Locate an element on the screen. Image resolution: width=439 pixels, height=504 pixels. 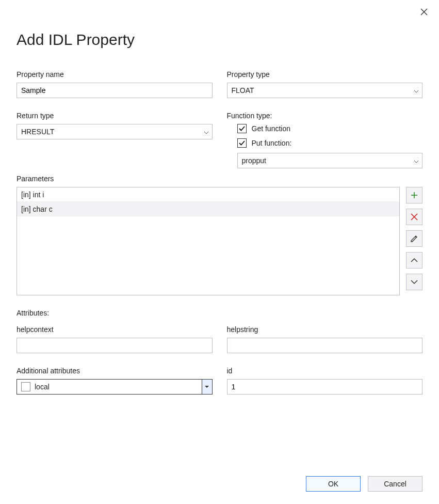
helpcontext-input is located at coordinates (115, 345).